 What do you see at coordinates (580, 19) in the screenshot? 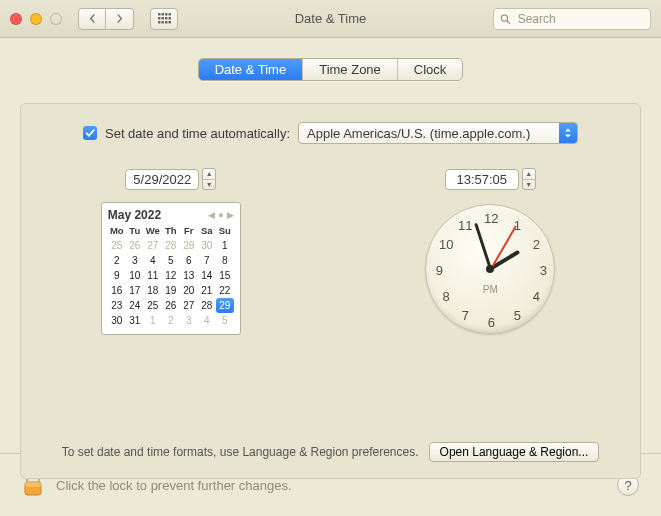
I see `search-input` at bounding box center [580, 19].